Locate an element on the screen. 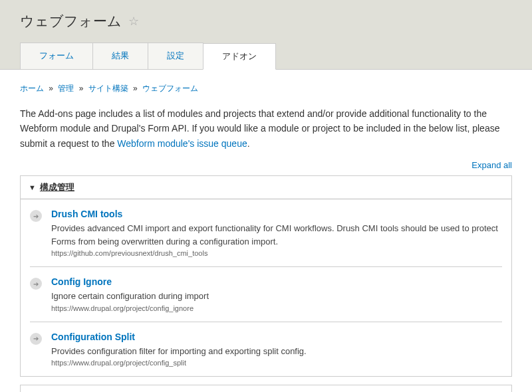 The width and height of the screenshot is (532, 392). tab-results: 結果 is located at coordinates (120, 56).